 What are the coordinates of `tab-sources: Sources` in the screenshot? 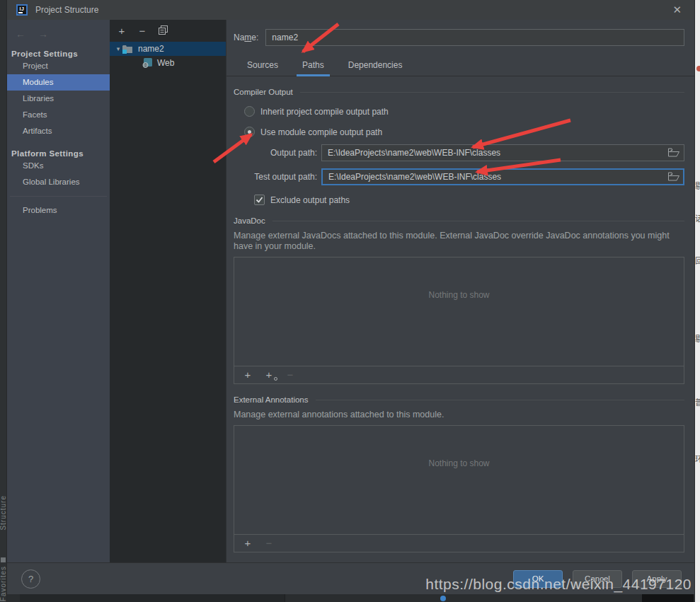 It's located at (263, 66).